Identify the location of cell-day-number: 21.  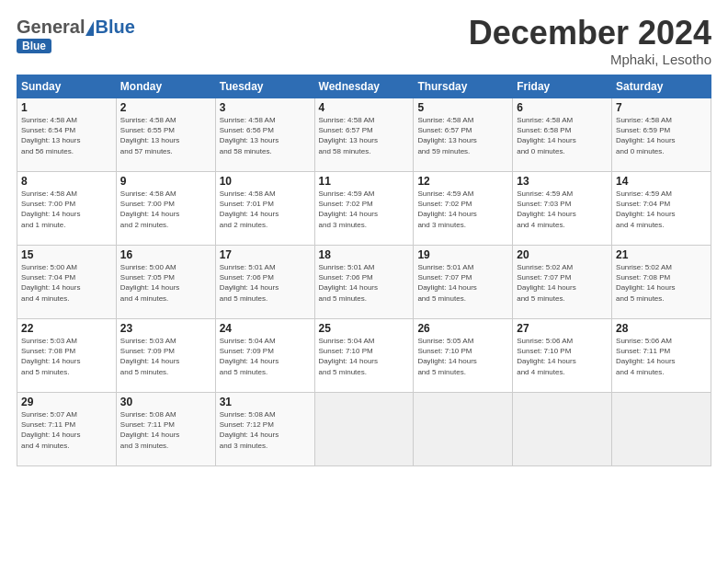
(662, 255).